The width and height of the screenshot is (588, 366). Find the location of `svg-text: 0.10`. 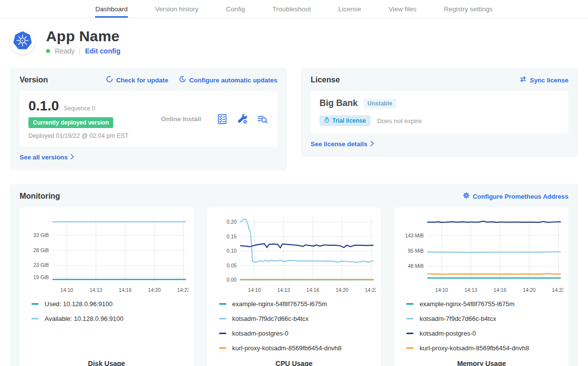

svg-text: 0.10 is located at coordinates (231, 251).